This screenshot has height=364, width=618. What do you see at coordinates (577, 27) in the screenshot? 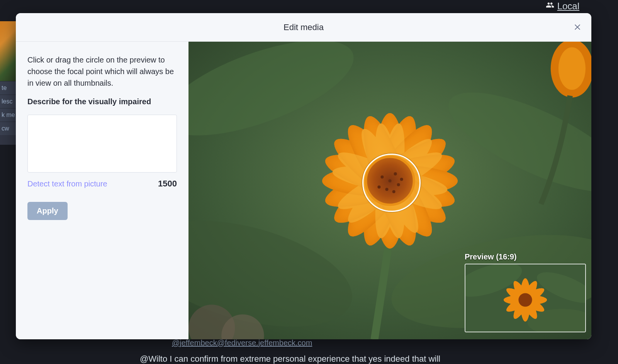
I see `close-button` at bounding box center [577, 27].